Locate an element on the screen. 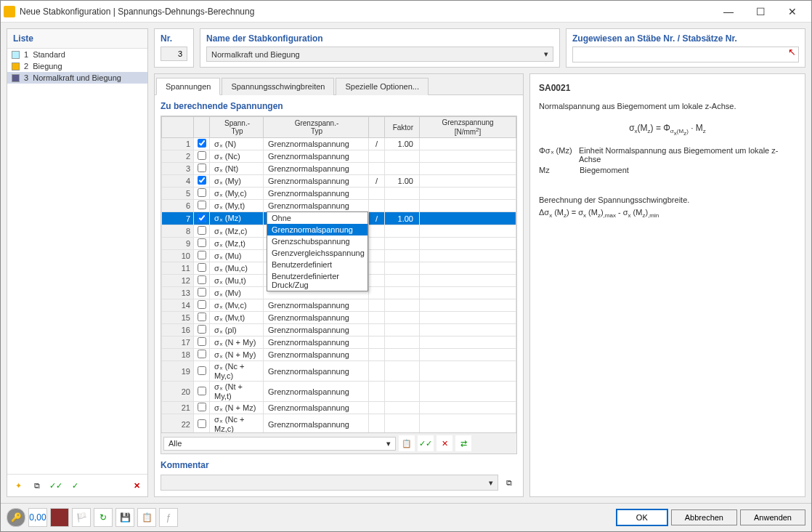 The image size is (812, 532). new-icon: ✦ is located at coordinates (18, 485).